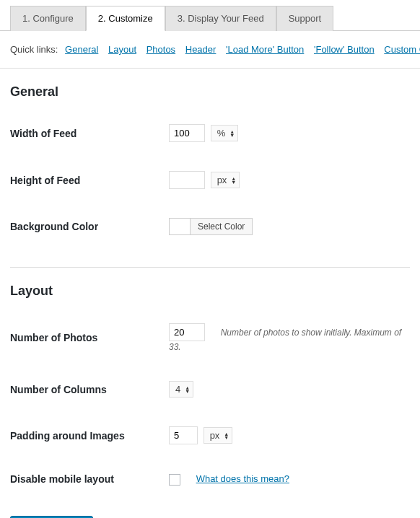 The width and height of the screenshot is (420, 518). I want to click on section-heading-general: General, so click(210, 92).